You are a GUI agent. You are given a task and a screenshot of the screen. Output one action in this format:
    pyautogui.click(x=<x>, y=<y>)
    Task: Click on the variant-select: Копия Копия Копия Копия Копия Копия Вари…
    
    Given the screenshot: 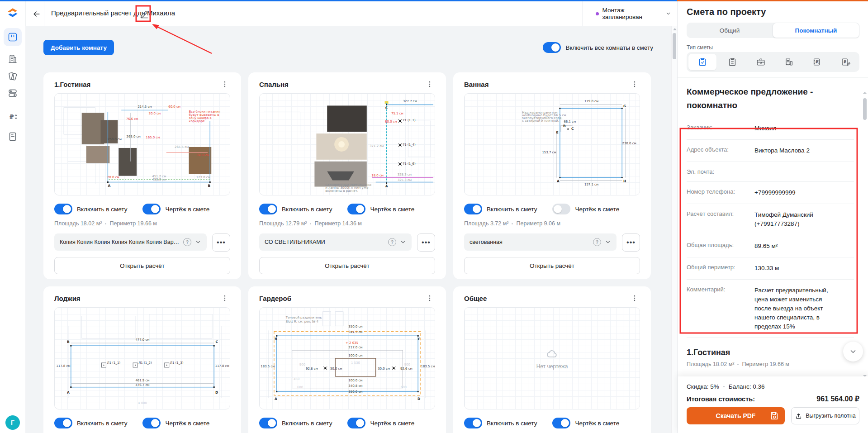 What is the action you would take?
    pyautogui.click(x=130, y=242)
    